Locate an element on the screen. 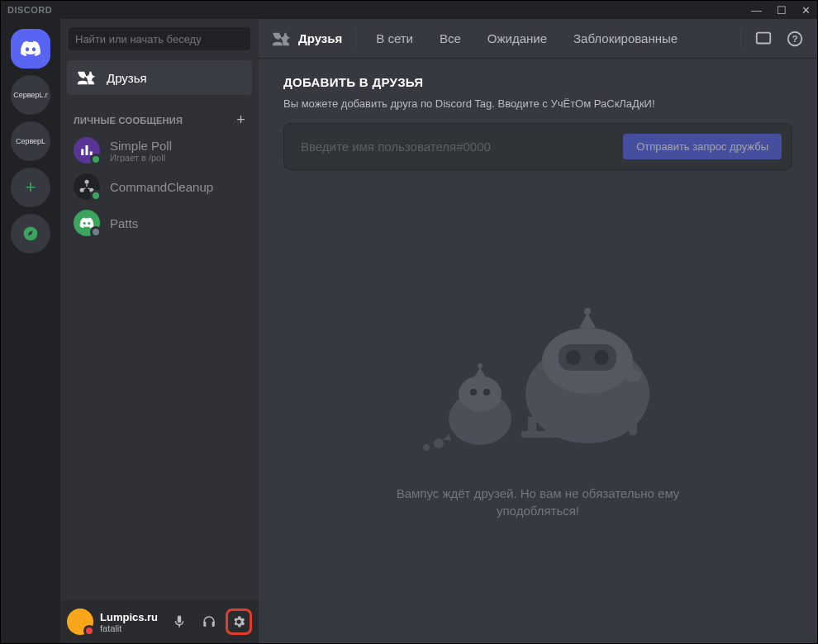  status-dnd-icon is located at coordinates (89, 631).